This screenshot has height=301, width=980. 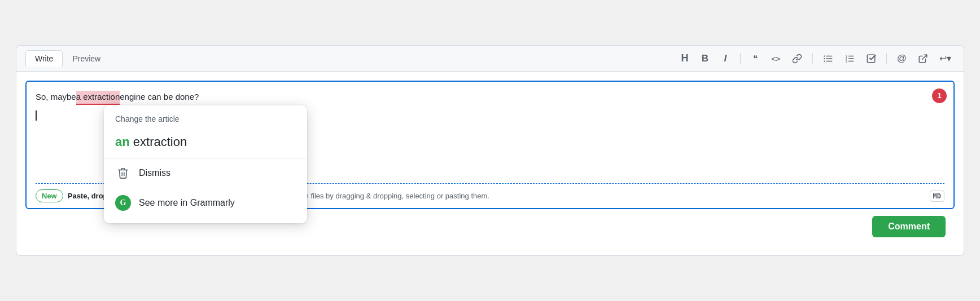 What do you see at coordinates (850, 59) in the screenshot?
I see `ordered-list-icon: 1 2 3` at bounding box center [850, 59].